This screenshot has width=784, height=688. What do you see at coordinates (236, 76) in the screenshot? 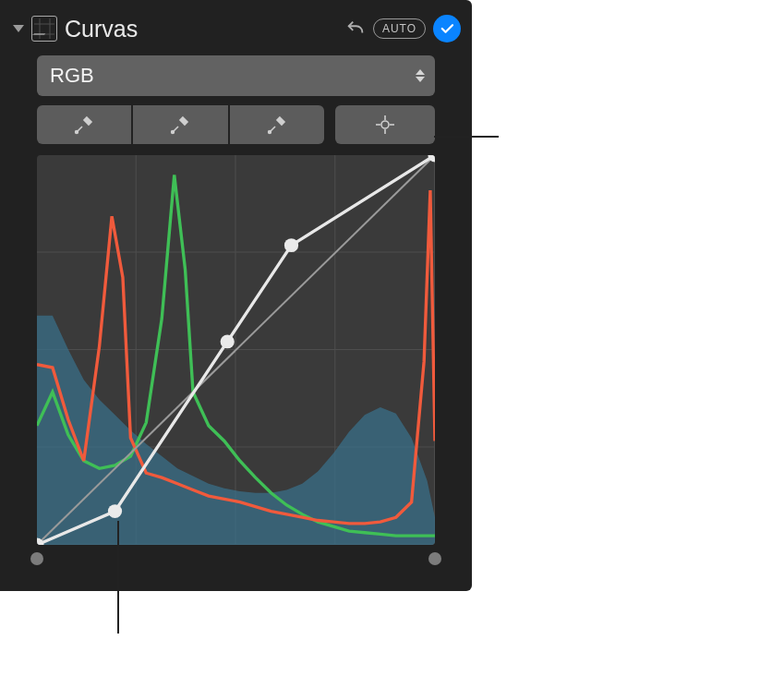
I see `channel-select: RGB` at bounding box center [236, 76].